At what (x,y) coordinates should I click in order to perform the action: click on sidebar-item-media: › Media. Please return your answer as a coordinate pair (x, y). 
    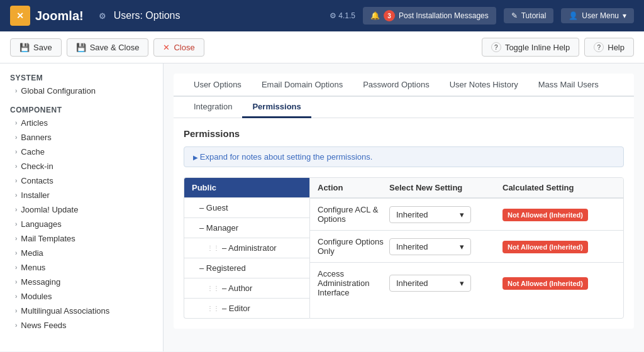
    Looking at the image, I should click on (82, 253).